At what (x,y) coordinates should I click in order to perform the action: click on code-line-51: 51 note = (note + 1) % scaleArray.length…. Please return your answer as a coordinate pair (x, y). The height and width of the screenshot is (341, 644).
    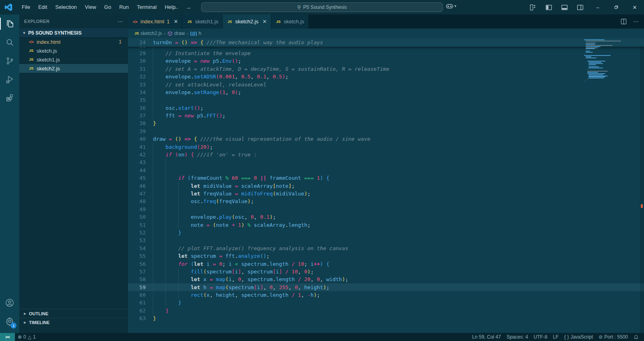
    Looking at the image, I should click on (386, 224).